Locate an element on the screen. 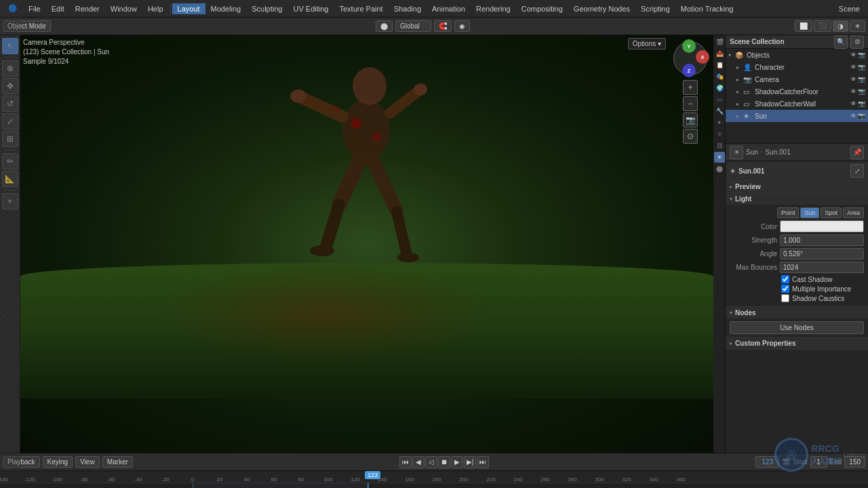  light-section-header: ▾ Light is located at coordinates (797, 199).